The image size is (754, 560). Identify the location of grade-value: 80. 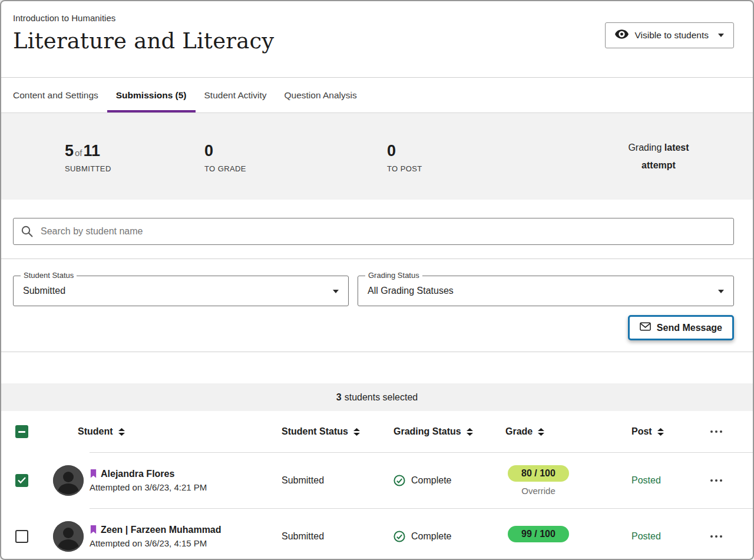
(527, 473).